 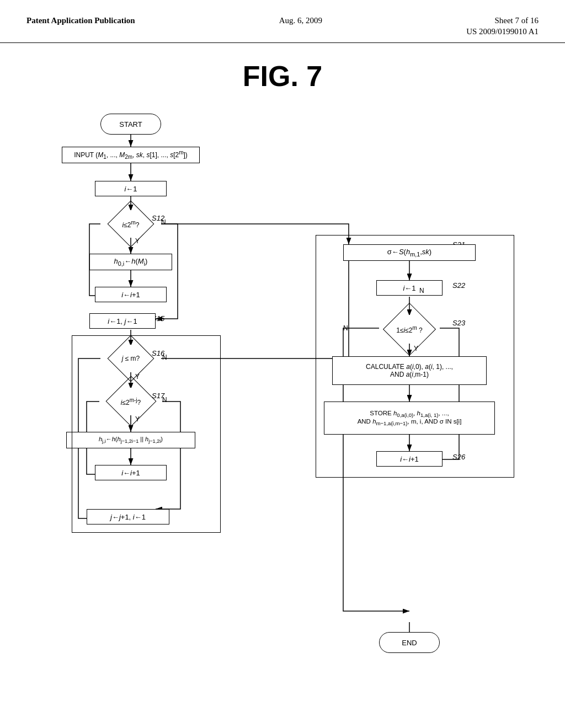 What do you see at coordinates (164, 357) in the screenshot?
I see `s16-n-label: N` at bounding box center [164, 357].